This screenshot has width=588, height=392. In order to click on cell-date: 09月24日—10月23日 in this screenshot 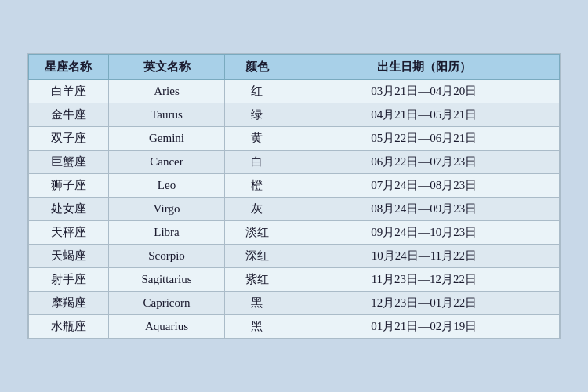, I will do `click(423, 232)`.